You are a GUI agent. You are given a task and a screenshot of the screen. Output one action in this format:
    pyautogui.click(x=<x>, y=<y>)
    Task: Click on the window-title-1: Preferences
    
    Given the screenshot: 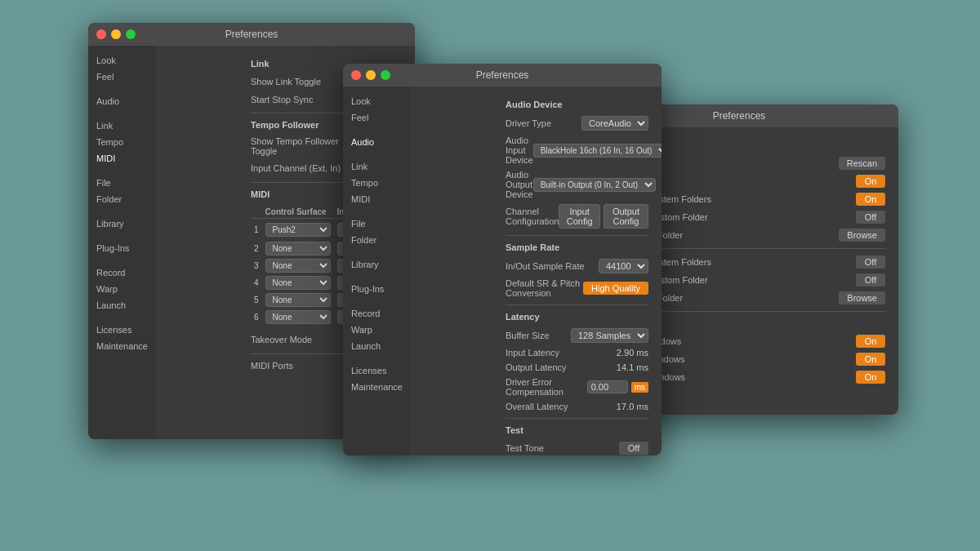 What is the action you would take?
    pyautogui.click(x=252, y=34)
    